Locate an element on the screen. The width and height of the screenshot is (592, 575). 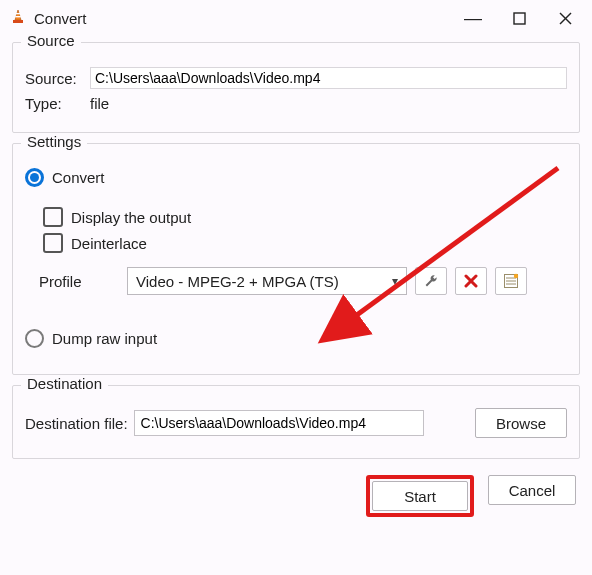
display-output-checkbox is located at coordinates (53, 217).